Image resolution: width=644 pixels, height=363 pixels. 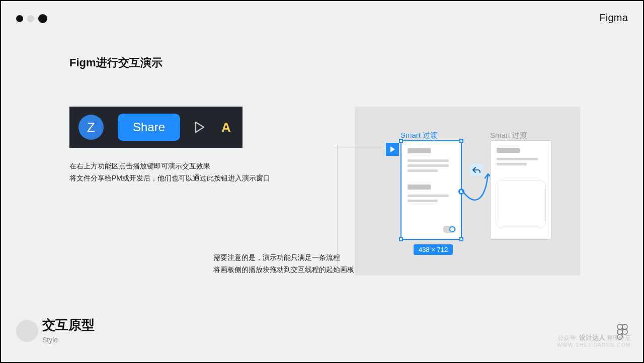 What do you see at coordinates (50, 340) in the screenshot?
I see `footer-subtitle: Style` at bounding box center [50, 340].